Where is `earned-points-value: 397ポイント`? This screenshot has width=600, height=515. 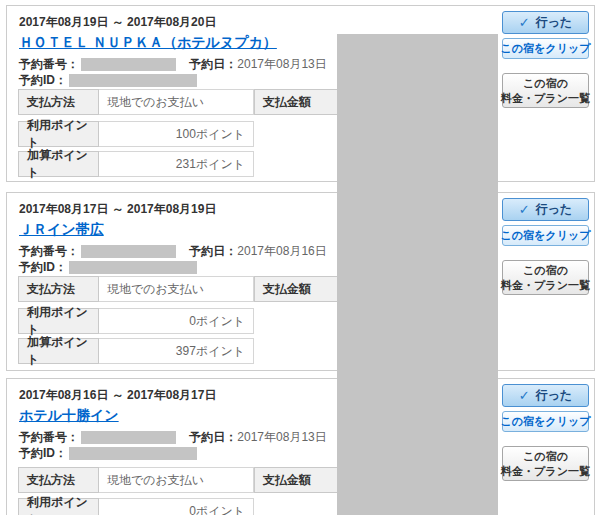
earned-points-value: 397ポイント is located at coordinates (176, 351).